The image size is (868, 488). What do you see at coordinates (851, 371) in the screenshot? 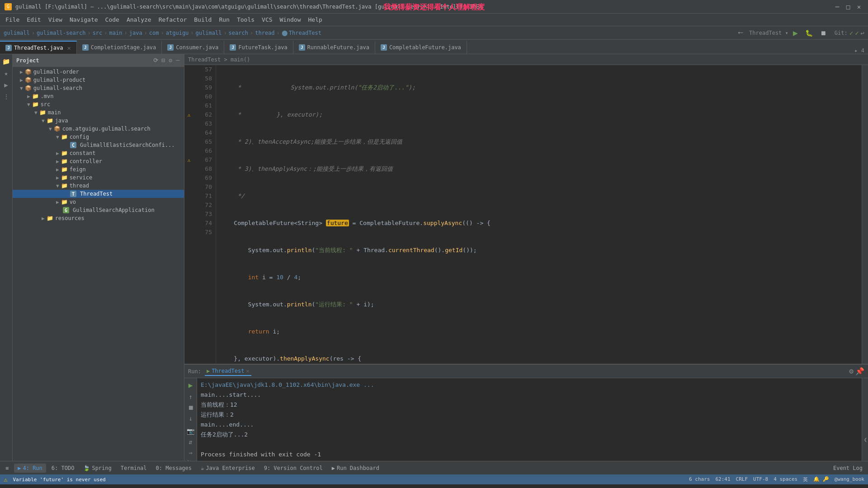
I see `settings-gear-icon: ⚙` at bounding box center [851, 371].